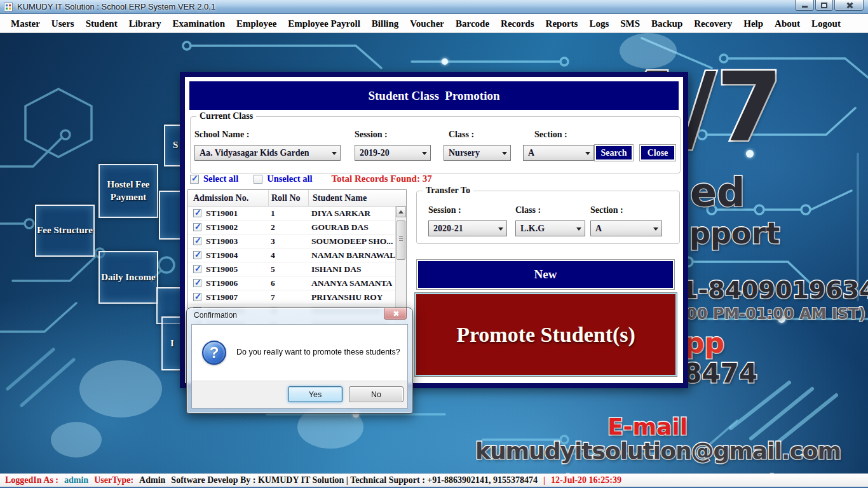 The image size is (868, 488). Describe the element at coordinates (145, 24) in the screenshot. I see `menu-library: Library` at that location.